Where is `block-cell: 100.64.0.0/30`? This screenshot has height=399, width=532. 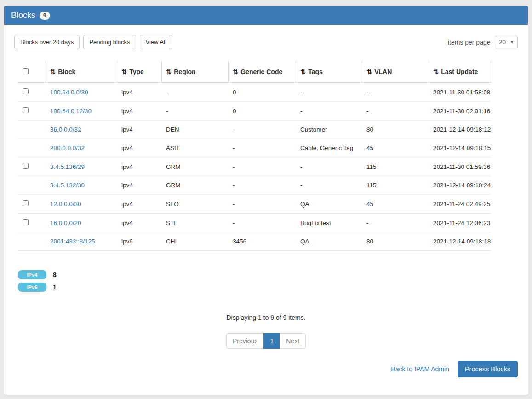 block-cell: 100.64.0.0/30 is located at coordinates (81, 92).